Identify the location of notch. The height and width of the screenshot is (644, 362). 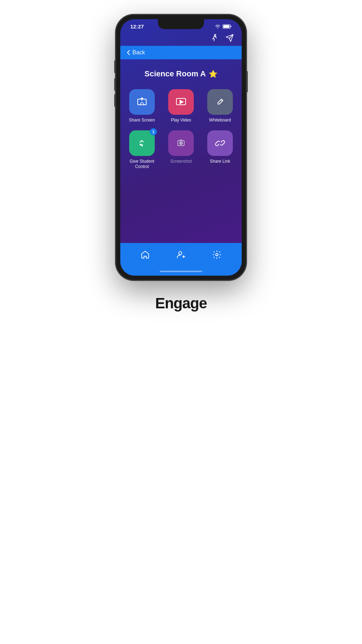
(181, 24).